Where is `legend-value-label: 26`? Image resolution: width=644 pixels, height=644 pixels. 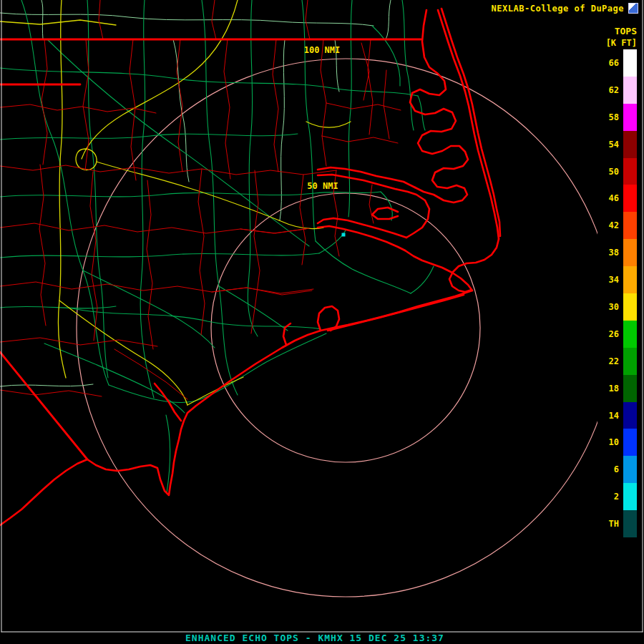 legend-value-label: 26 is located at coordinates (610, 334).